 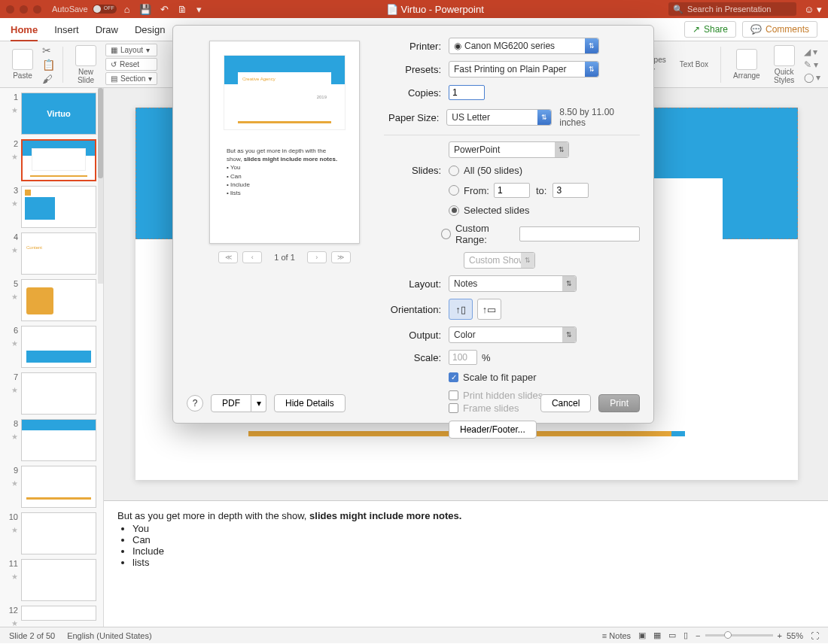 I want to click on paste-button: Paste, so click(x=23, y=65).